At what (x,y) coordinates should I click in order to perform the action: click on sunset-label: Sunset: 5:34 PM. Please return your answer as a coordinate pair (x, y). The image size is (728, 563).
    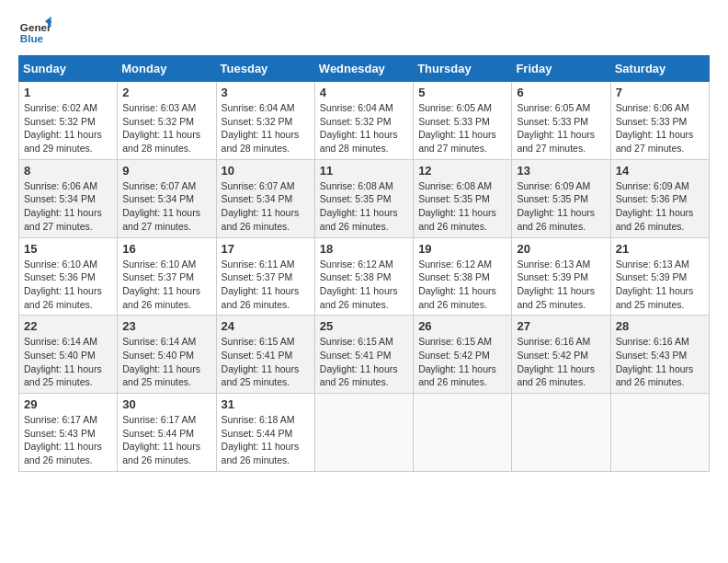
    Looking at the image, I should click on (158, 199).